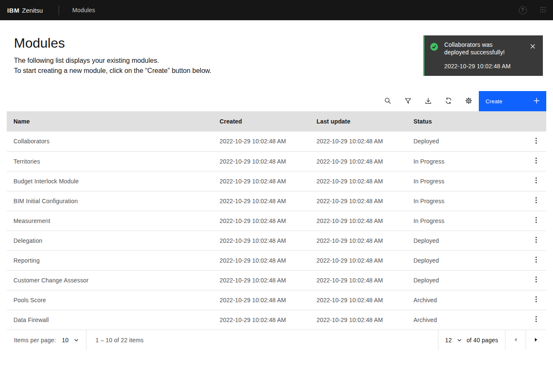 This screenshot has height=392, width=553. Describe the element at coordinates (543, 10) in the screenshot. I see `app-switcher-button` at that location.